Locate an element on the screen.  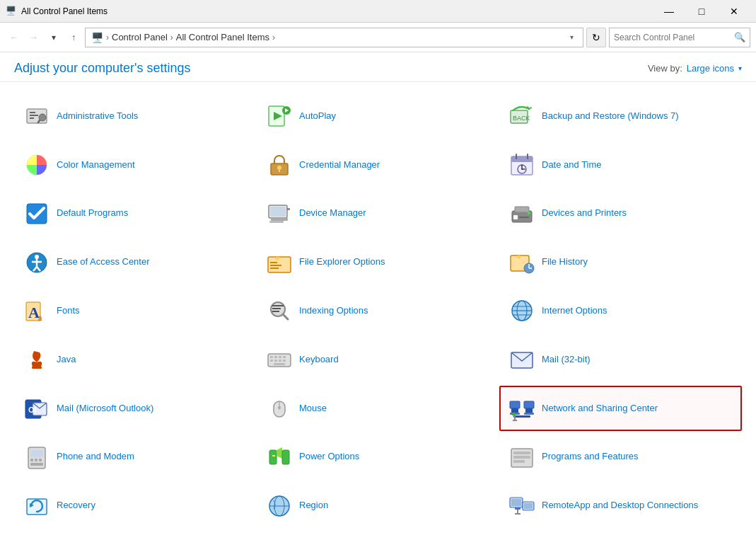
grid-item-phone-modem: Phone and Modem is located at coordinates (136, 457).